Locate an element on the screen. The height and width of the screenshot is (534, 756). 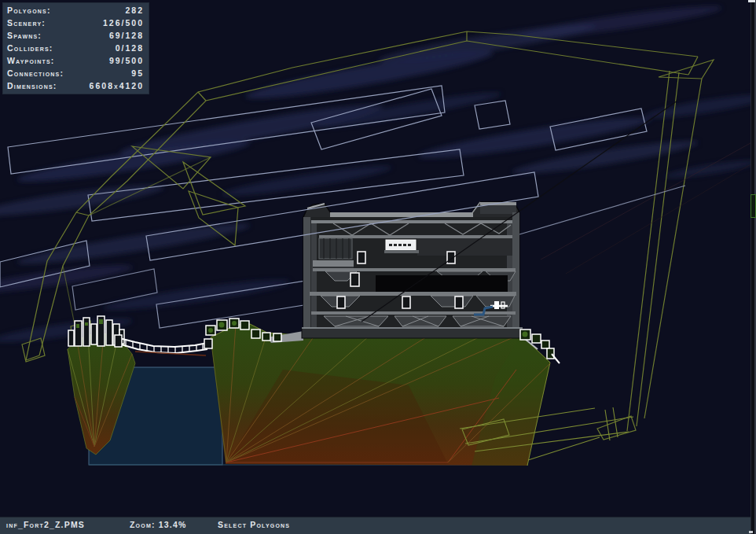
stat-value: 6608x4120 is located at coordinates (116, 86).